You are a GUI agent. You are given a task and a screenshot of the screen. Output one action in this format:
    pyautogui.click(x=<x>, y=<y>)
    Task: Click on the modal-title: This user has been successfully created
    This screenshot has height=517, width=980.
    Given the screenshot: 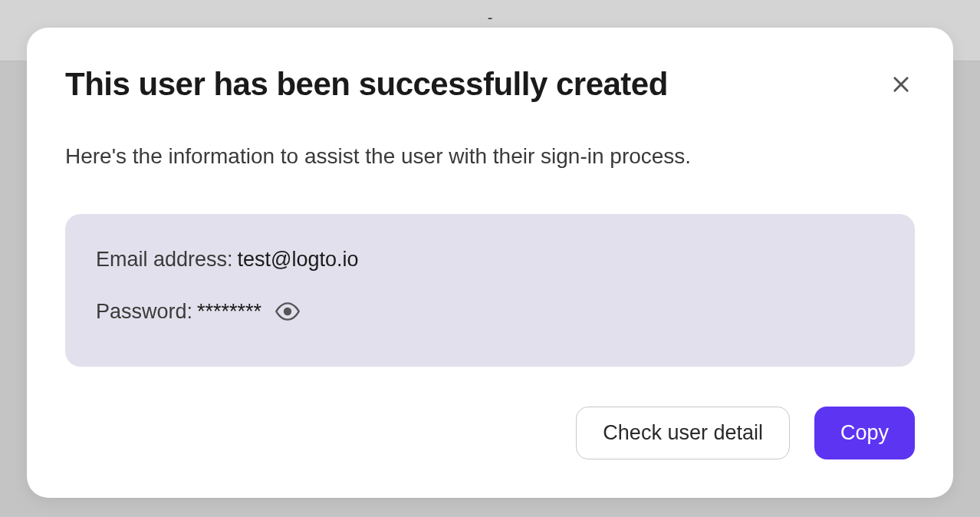 What is the action you would take?
    pyautogui.click(x=367, y=84)
    